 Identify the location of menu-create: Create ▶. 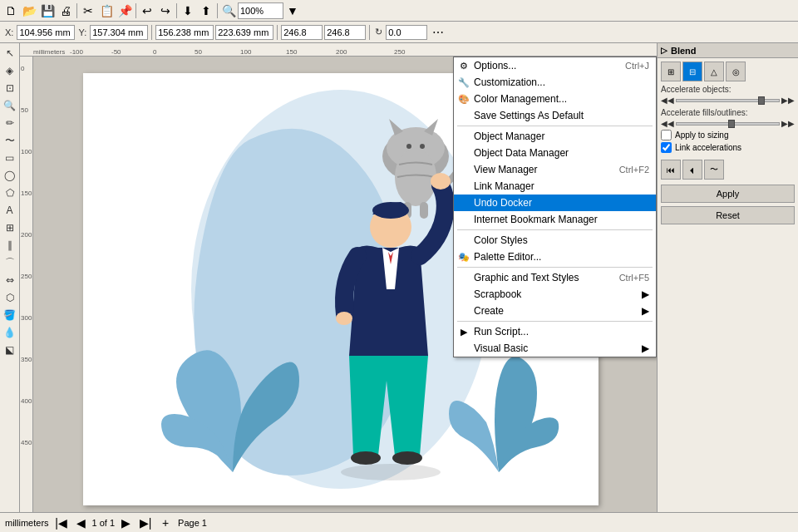
(555, 311).